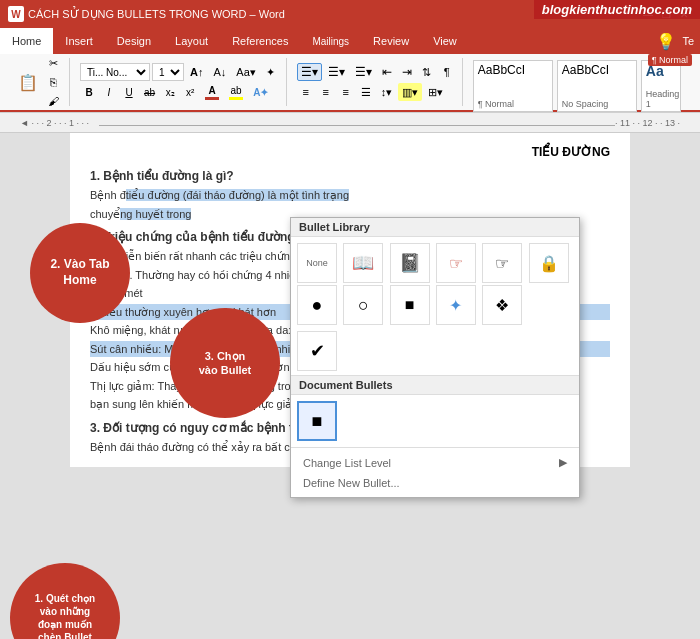 This screenshot has height=639, width=700. I want to click on normal-badge: ¶ Normal, so click(670, 60).